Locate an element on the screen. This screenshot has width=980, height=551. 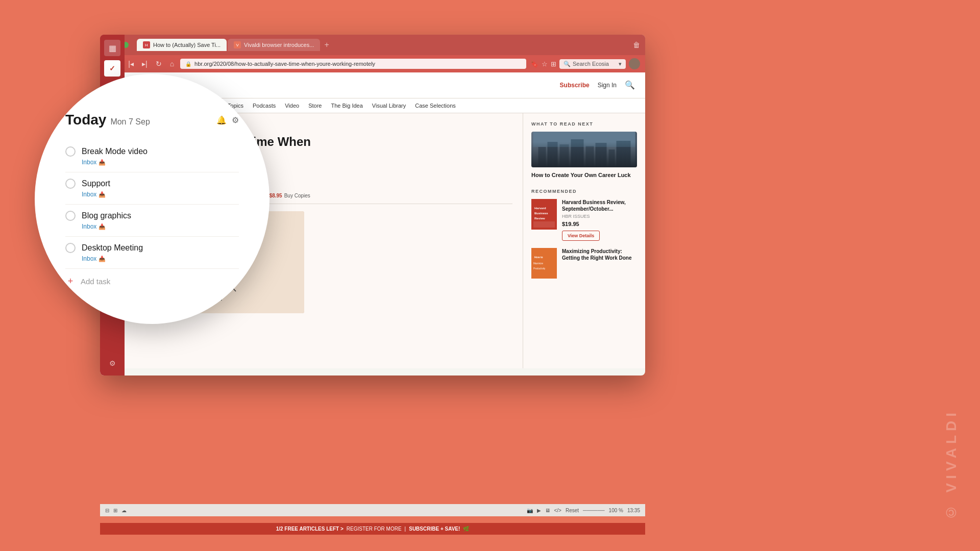
nav-visual-library: Visual Library is located at coordinates (389, 106).